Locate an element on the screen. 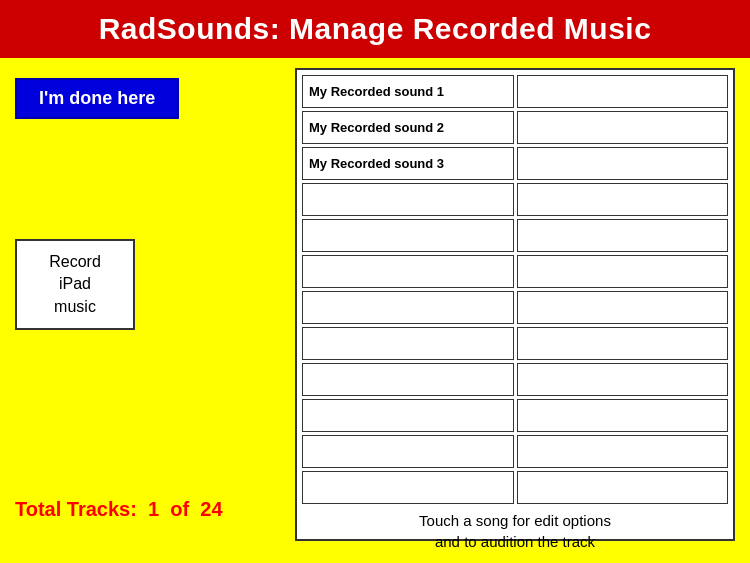  total-tracks: Total Tracks: 1 of 24 is located at coordinates (119, 514).